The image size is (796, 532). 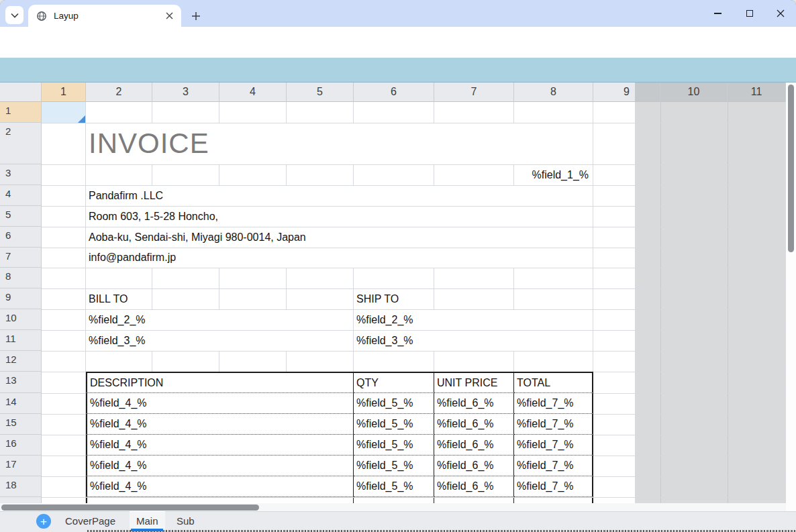 What do you see at coordinates (474, 487) in the screenshot?
I see `cell-r18-c7: %field_6_%` at bounding box center [474, 487].